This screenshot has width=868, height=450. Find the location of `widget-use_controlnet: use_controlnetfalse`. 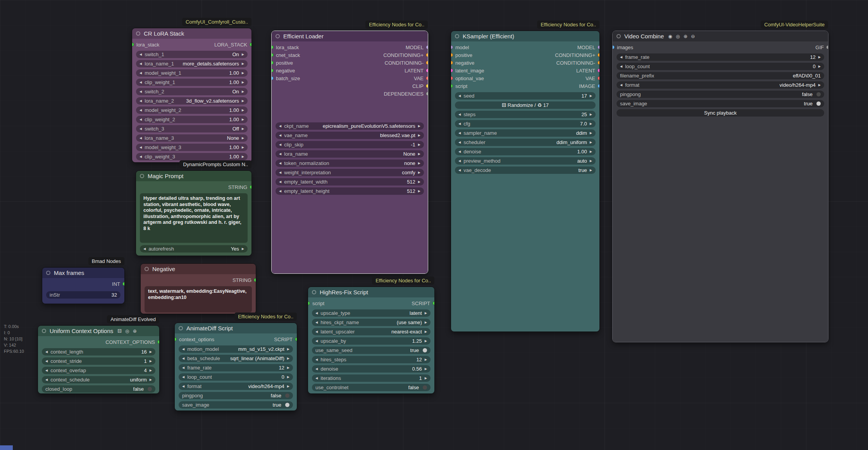

widget-use_controlnet: use_controlnetfalse is located at coordinates (371, 387).